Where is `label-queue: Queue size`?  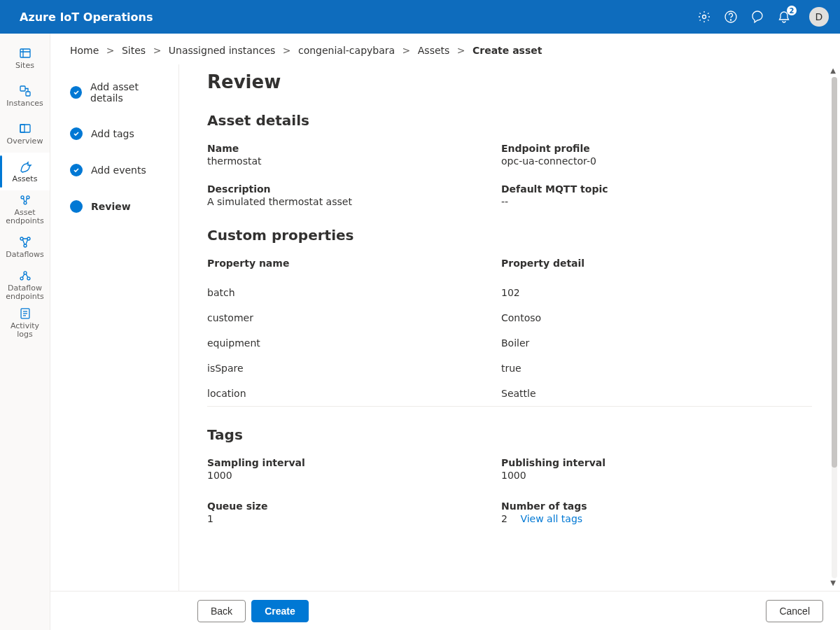
label-queue: Queue size is located at coordinates (354, 506).